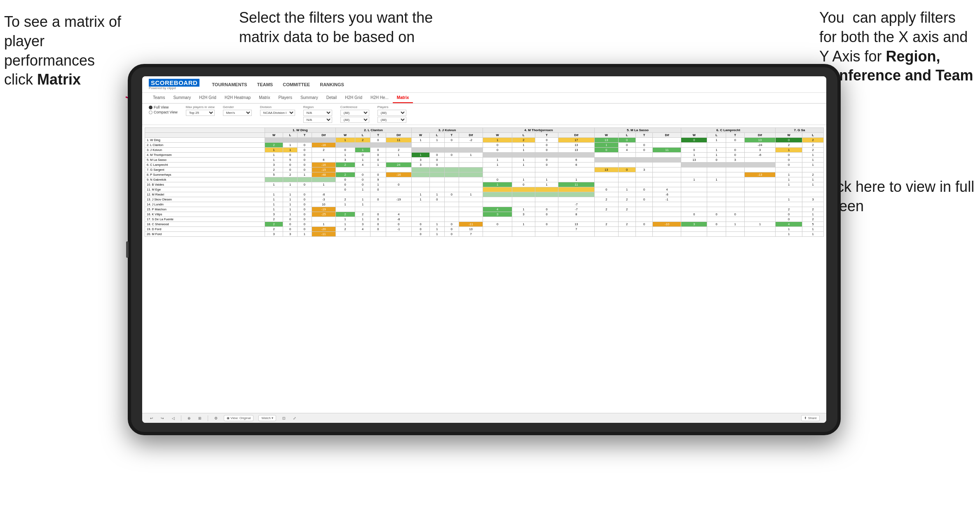  I want to click on table-row: 15. P Maichon 110-19 410-7 22 22, so click(485, 210).